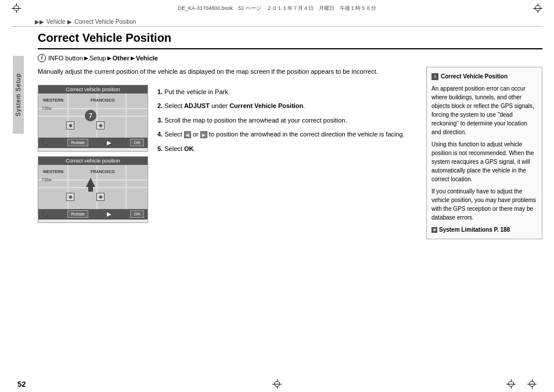 Image resolution: width=554 pixels, height=392 pixels. What do you see at coordinates (287, 92) in the screenshot?
I see `step-1: 1. Put the vehicle in Park.` at bounding box center [287, 92].